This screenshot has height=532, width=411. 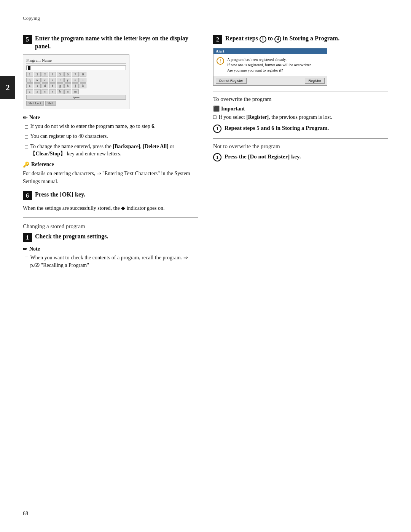 What do you see at coordinates (301, 139) in the screenshot?
I see `not-overwrite-divider` at bounding box center [301, 139].